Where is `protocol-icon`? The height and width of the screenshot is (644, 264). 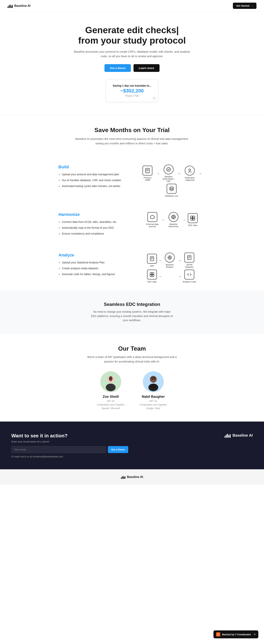
protocol-icon is located at coordinates (147, 170).